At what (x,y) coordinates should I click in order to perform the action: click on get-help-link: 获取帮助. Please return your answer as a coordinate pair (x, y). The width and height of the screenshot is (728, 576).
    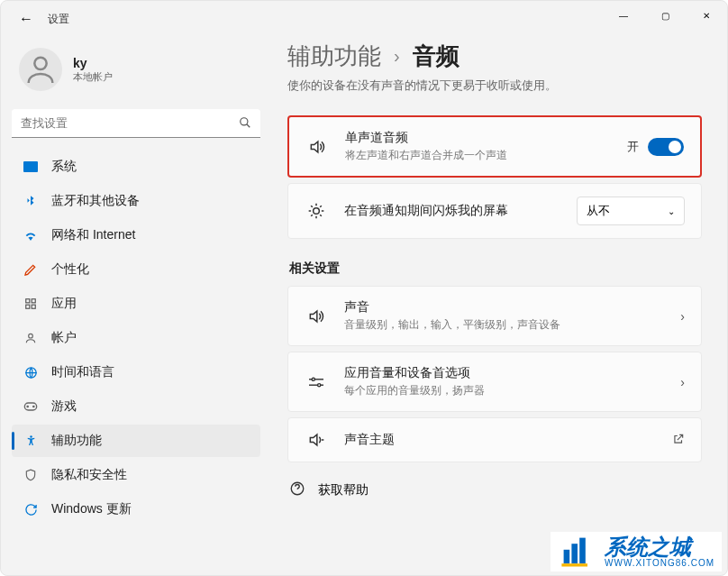
    Looking at the image, I should click on (495, 490).